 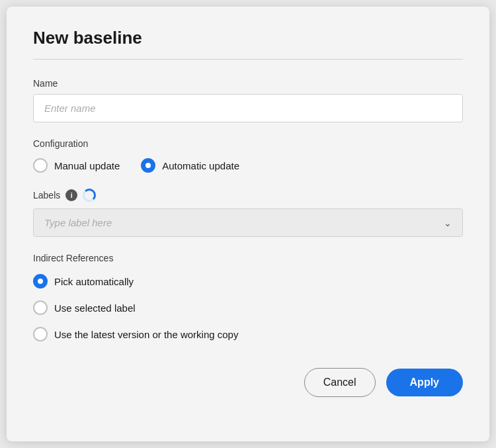 What do you see at coordinates (248, 281) in the screenshot?
I see `radio-pick-automatically: Pick automatically` at bounding box center [248, 281].